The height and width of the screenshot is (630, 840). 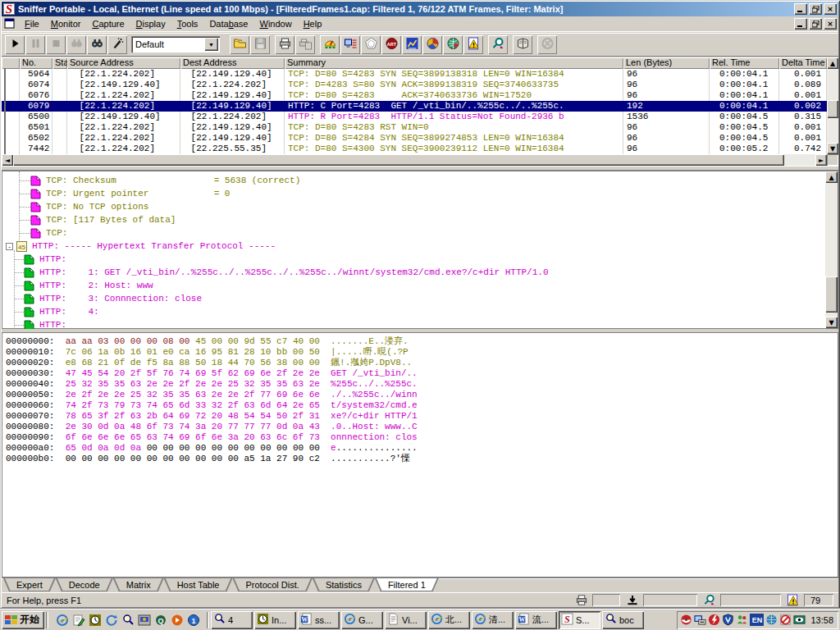 I want to click on tab-expert: Expert, so click(x=30, y=585).